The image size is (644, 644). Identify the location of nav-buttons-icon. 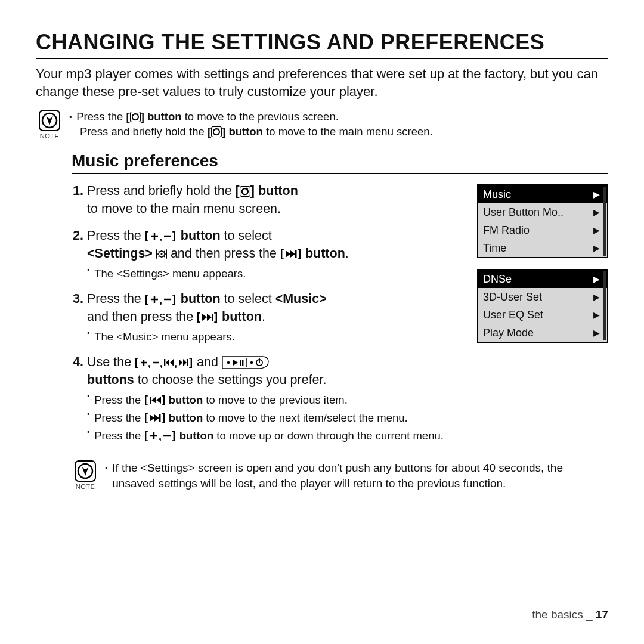
(164, 363).